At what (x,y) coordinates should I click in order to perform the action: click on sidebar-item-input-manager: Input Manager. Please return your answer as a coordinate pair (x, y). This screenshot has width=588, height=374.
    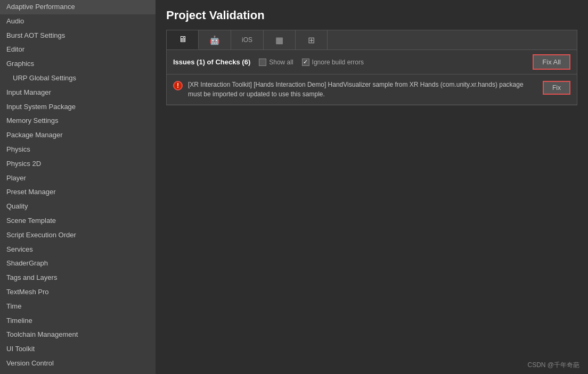
    Looking at the image, I should click on (78, 93).